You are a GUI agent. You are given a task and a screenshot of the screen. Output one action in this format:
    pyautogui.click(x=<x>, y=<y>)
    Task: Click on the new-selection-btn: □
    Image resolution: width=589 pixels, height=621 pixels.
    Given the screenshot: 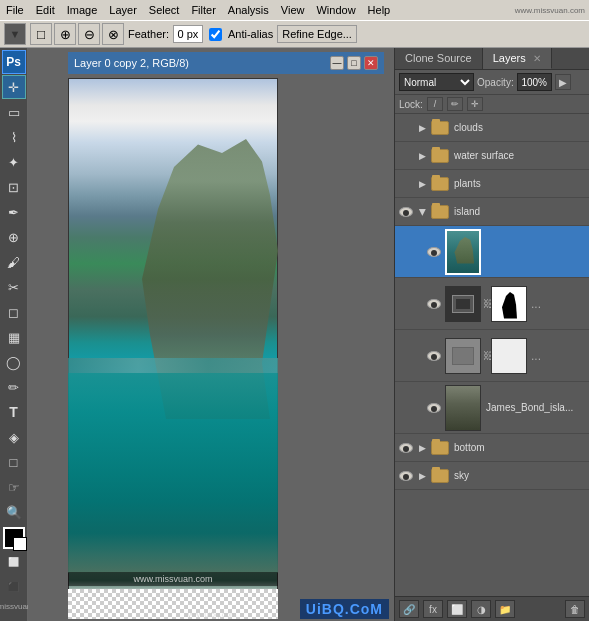 What is the action you would take?
    pyautogui.click(x=41, y=34)
    